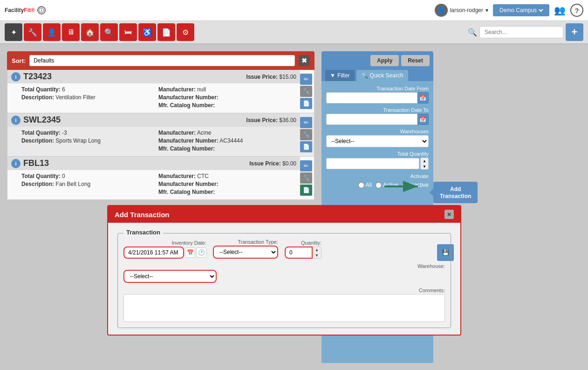 Image resolution: width=588 pixels, height=370 pixels. What do you see at coordinates (365, 185) in the screenshot?
I see `radio-all-label: All` at bounding box center [365, 185].